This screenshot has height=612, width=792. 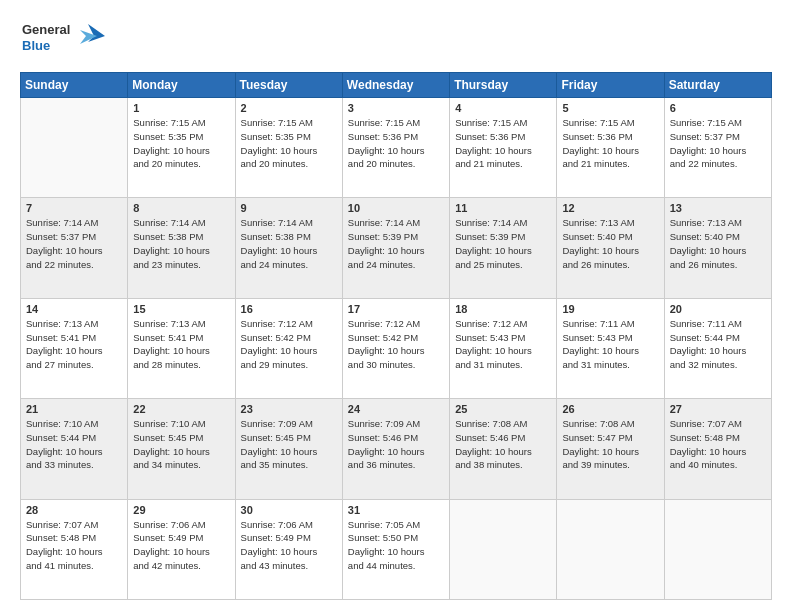 I want to click on calendar-cell: 21Sunrise: 7:10 AMSunset: 5:44 PMDayligh…, so click(x=74, y=449).